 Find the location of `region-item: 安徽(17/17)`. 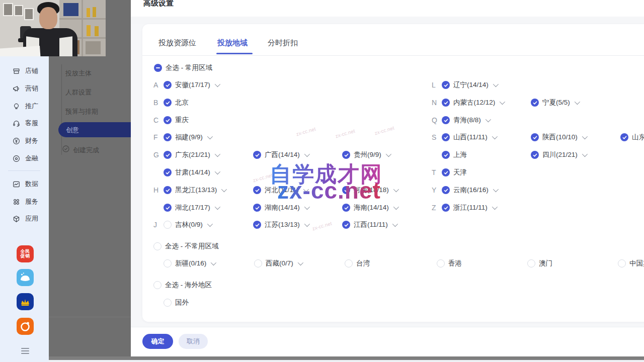

region-item: 安徽(17/17) is located at coordinates (191, 85).